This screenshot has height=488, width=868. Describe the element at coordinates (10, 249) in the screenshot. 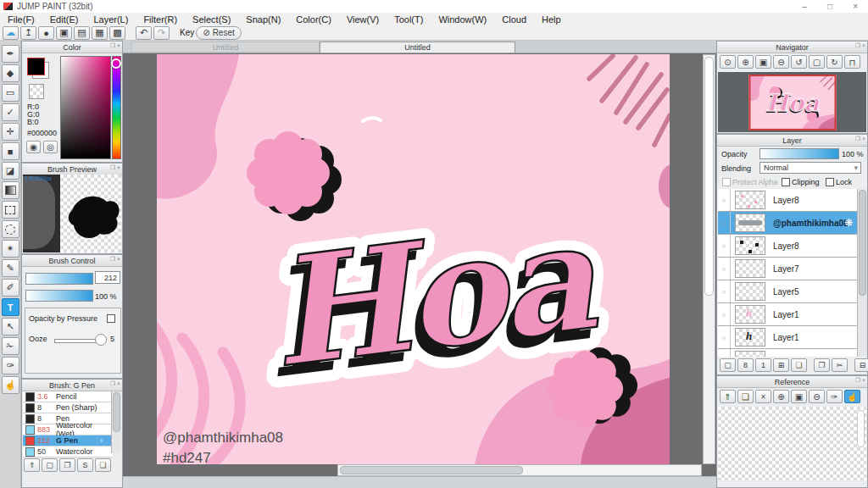

I see `magic-wand-tool: ✴` at that location.